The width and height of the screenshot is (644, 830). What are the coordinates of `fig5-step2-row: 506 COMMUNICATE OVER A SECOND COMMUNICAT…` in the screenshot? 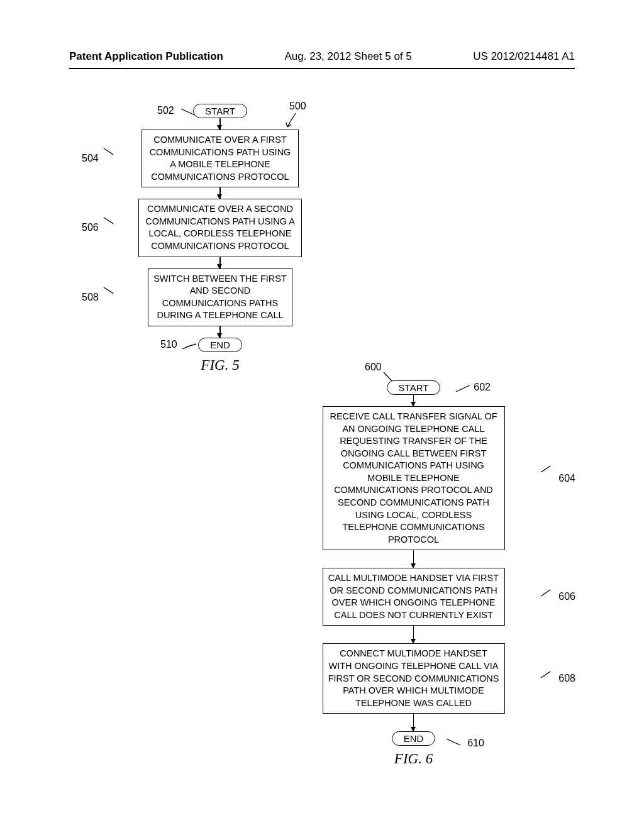 It's located at (220, 228).